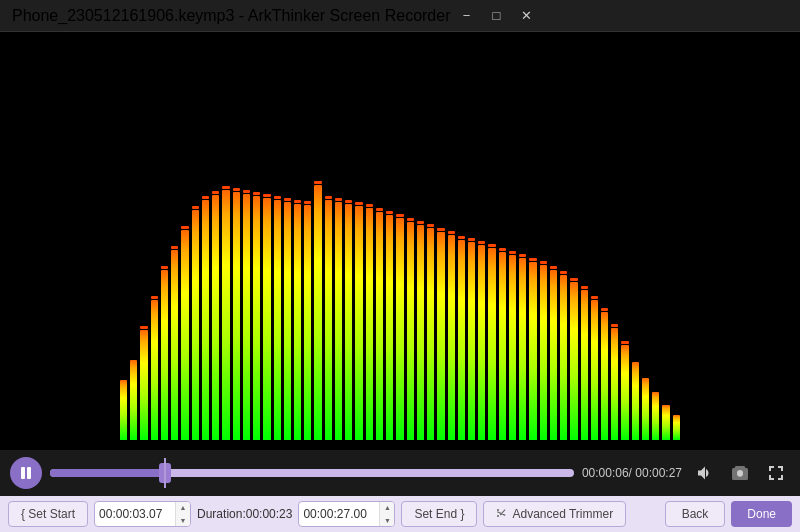 This screenshot has height=532, width=800. What do you see at coordinates (26, 473) in the screenshot?
I see `pause-icon` at bounding box center [26, 473].